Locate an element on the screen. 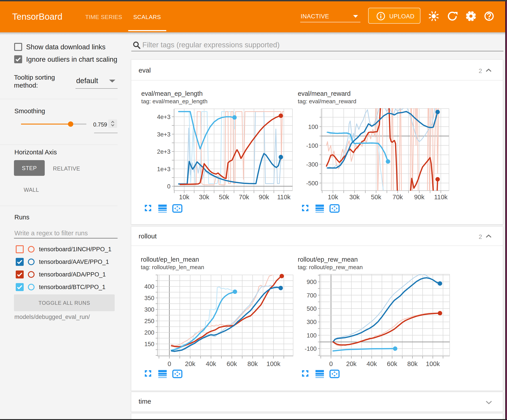 The width and height of the screenshot is (507, 420). svg-text: 250 is located at coordinates (149, 321).